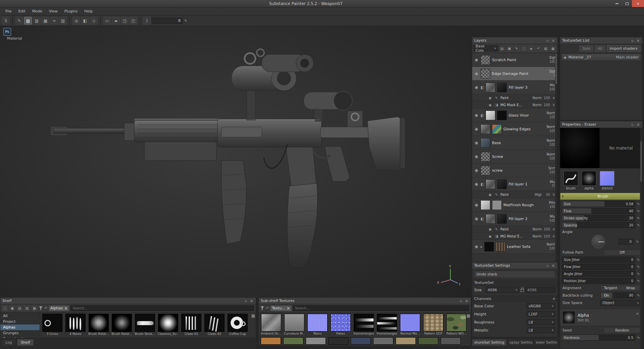  Describe the element at coordinates (541, 314) in the screenshot. I see `channel-format-dropdown: L16F` at that location.